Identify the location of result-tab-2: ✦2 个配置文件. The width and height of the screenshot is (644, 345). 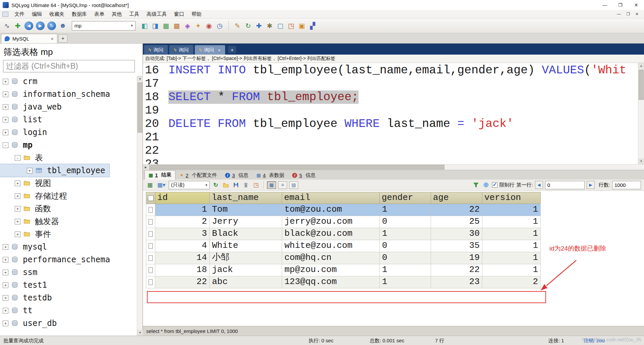
(199, 175).